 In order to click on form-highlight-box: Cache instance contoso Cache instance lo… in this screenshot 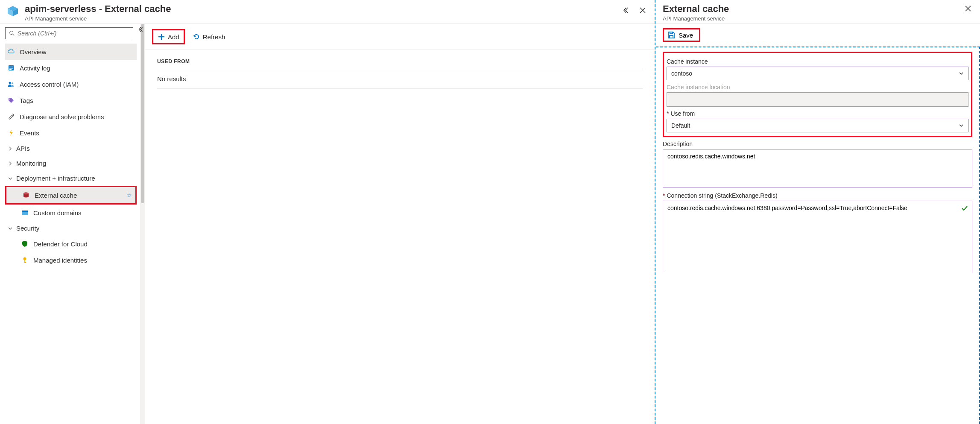, I will do `click(817, 94)`.